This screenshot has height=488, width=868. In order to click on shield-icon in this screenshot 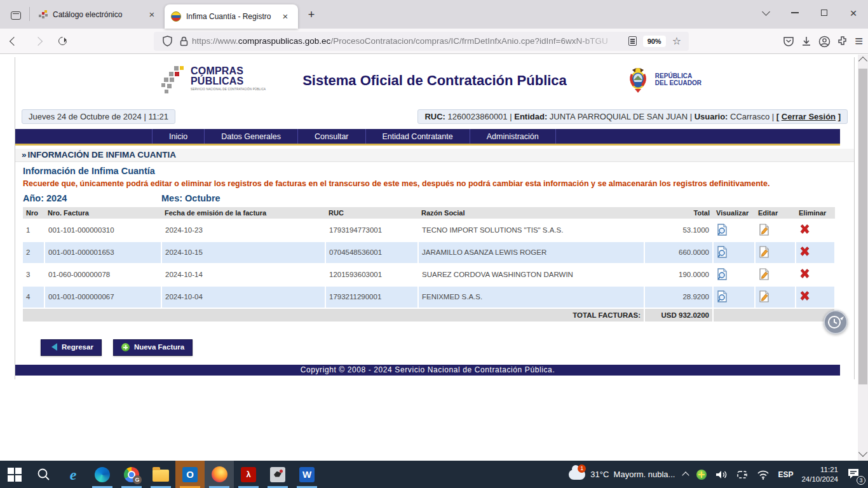, I will do `click(168, 41)`.